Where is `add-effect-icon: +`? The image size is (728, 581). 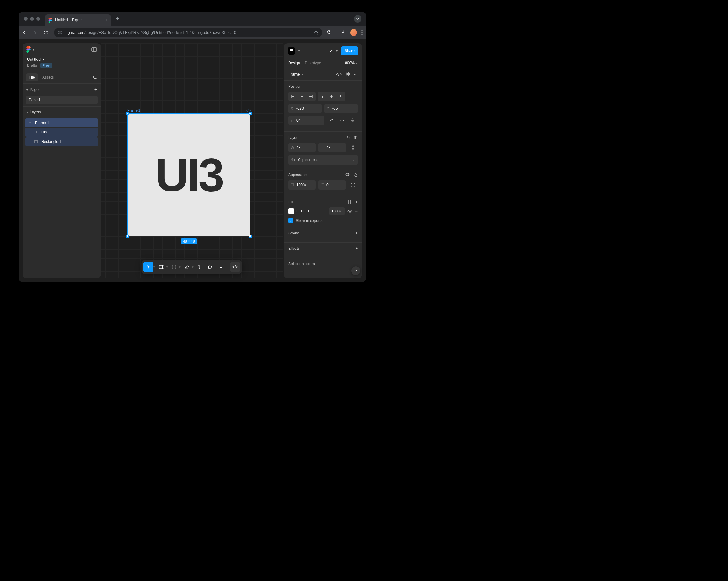 add-effect-icon: + is located at coordinates (357, 249).